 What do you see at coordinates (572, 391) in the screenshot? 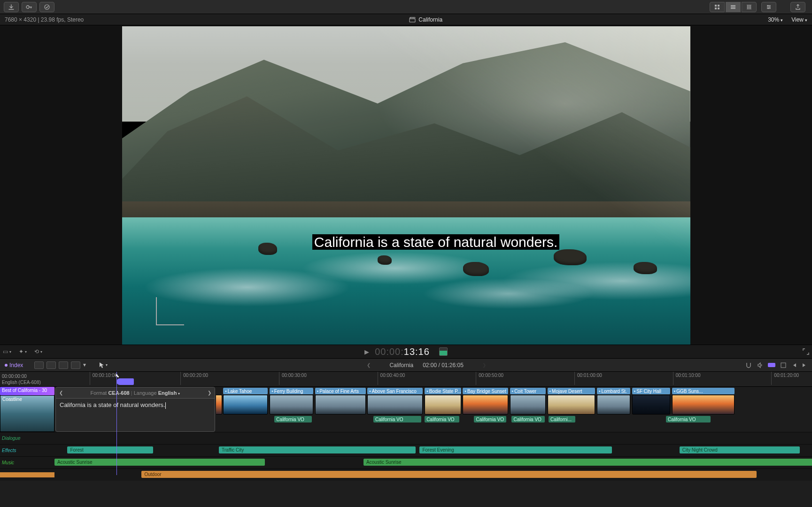
I see `connected-clip: Mojave Desert` at bounding box center [572, 391].